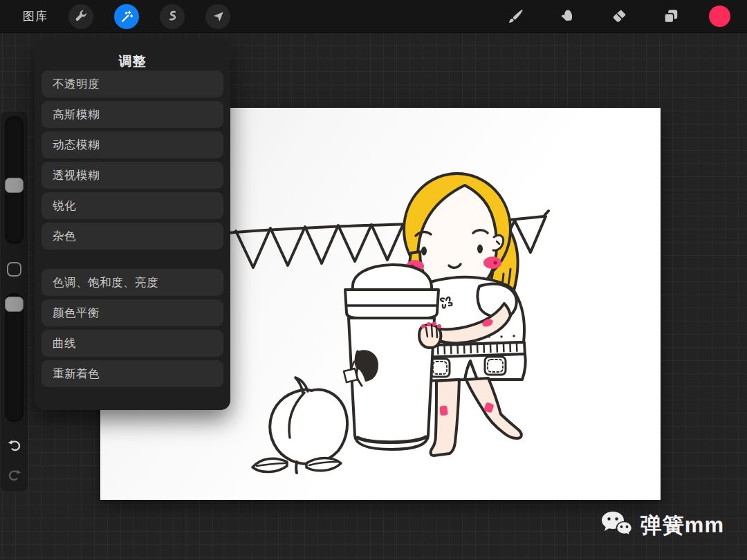  I want to click on watermark: 弹簧mm, so click(663, 525).